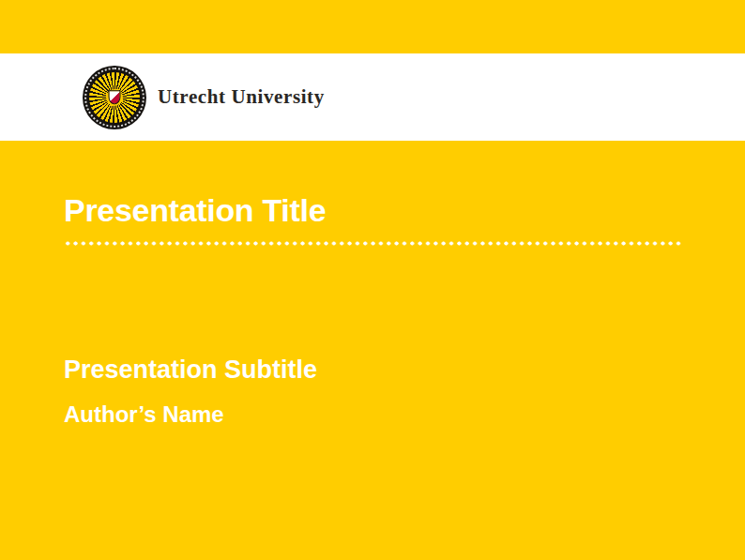 Image resolution: width=745 pixels, height=560 pixels. Describe the element at coordinates (190, 370) in the screenshot. I see `presentation-subtitle: Presentation Subtitle` at that location.